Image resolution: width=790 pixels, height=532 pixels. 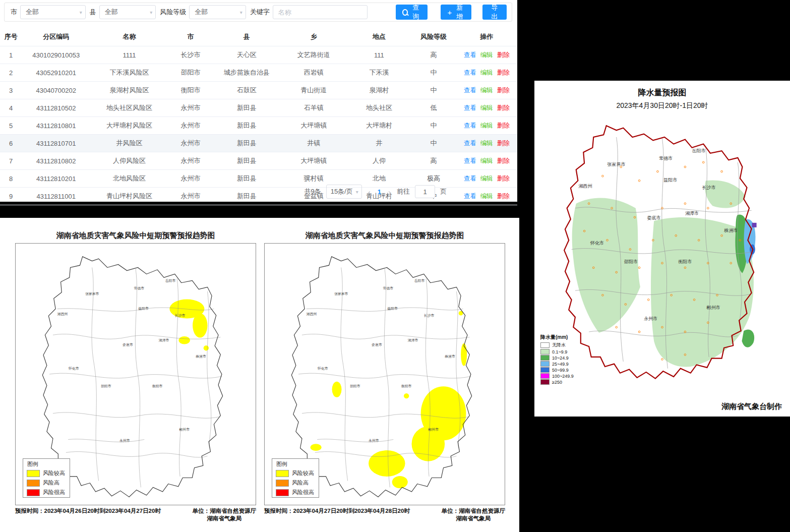 I want to click on unit-info-2: 单位：湖南省自然资源厅 湖南省气象局, so click(x=474, y=515).